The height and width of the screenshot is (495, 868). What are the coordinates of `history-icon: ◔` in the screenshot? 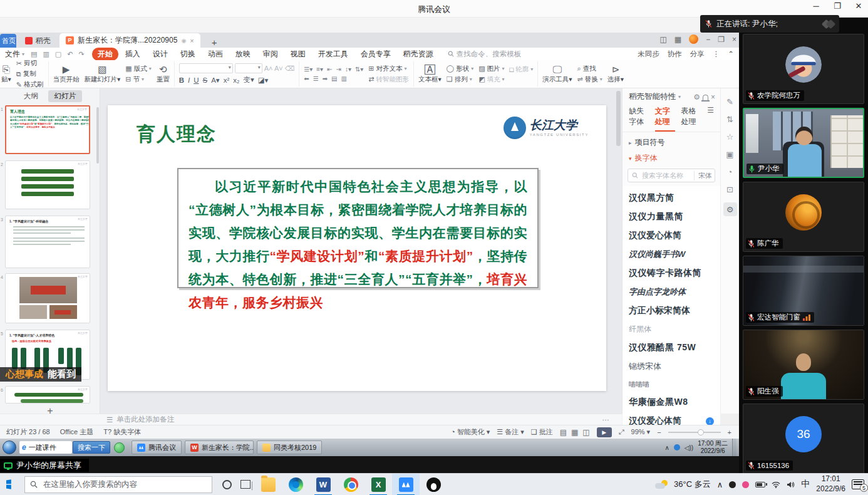 It's located at (730, 172).